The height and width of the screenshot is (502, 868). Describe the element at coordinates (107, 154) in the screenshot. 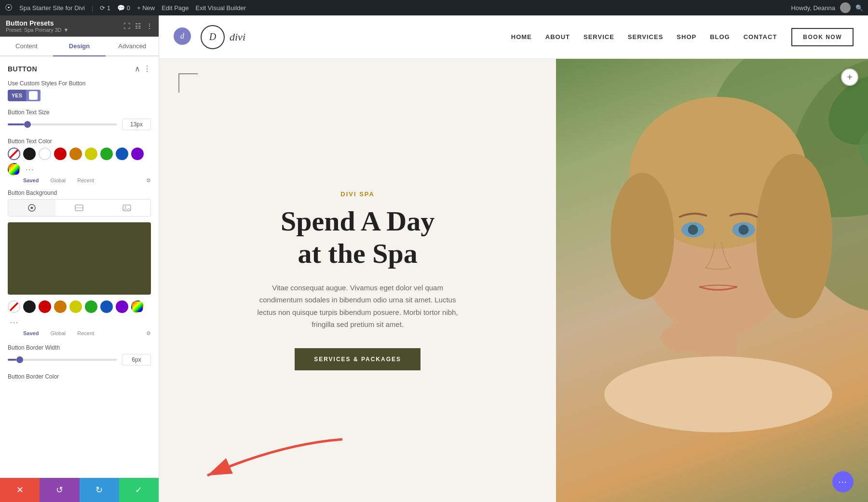

I see `color-swatch-green` at that location.